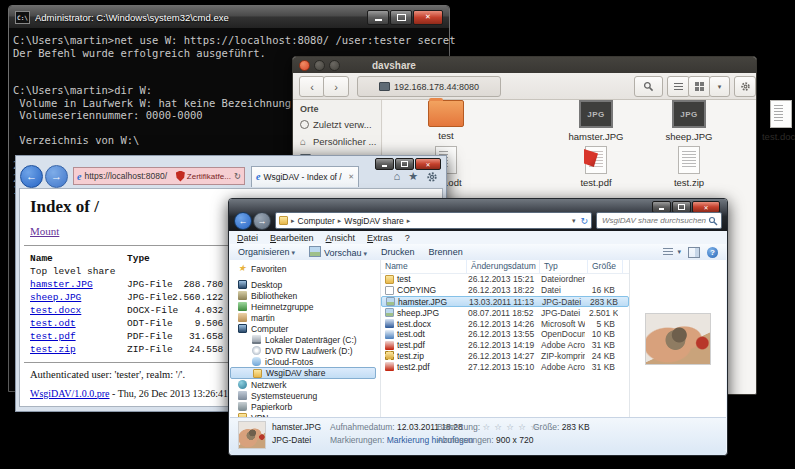 Image resolution: width=795 pixels, height=469 pixels. I want to click on file-type: DOCX-File, so click(152, 310).